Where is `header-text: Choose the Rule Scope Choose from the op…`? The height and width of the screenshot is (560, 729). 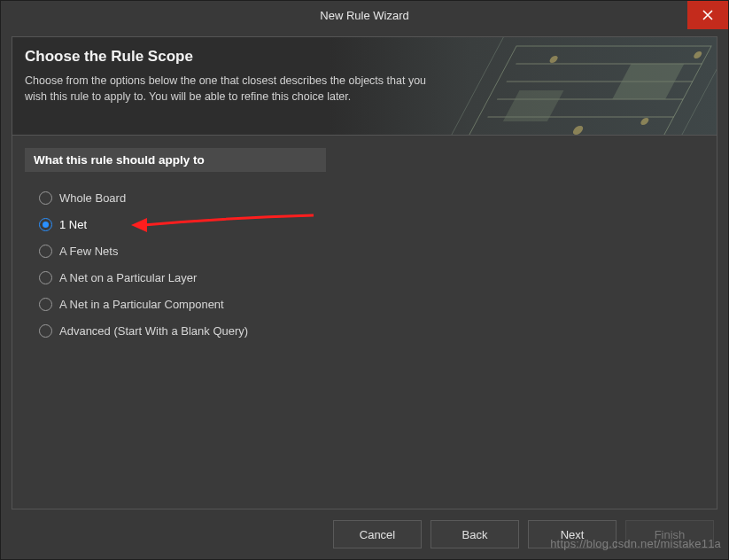 header-text: Choose the Rule Scope Choose from the op… is located at coordinates (229, 76).